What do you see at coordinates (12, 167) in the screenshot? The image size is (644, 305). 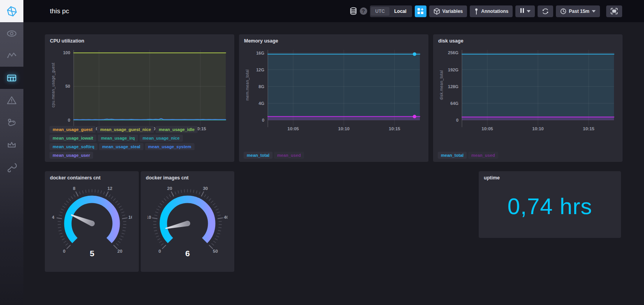 I see `sidebar-item-configuration` at bounding box center [12, 167].